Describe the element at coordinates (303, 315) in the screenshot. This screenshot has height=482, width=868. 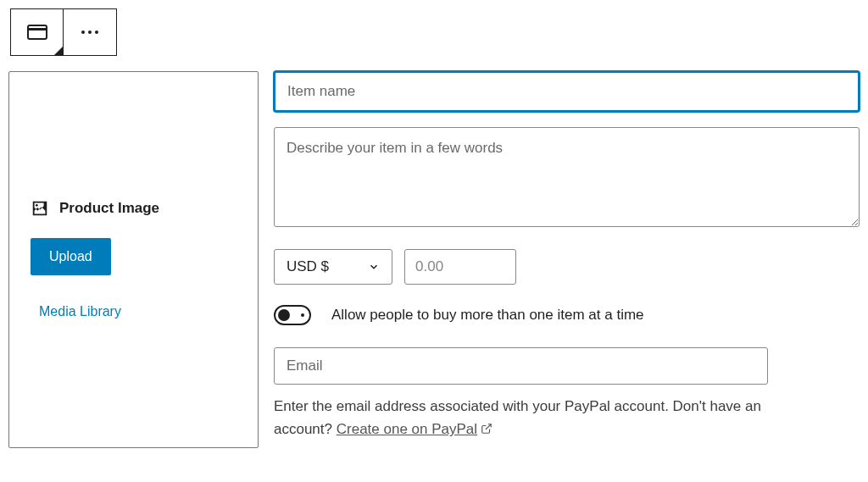
I see `toggle-dot-icon` at that location.